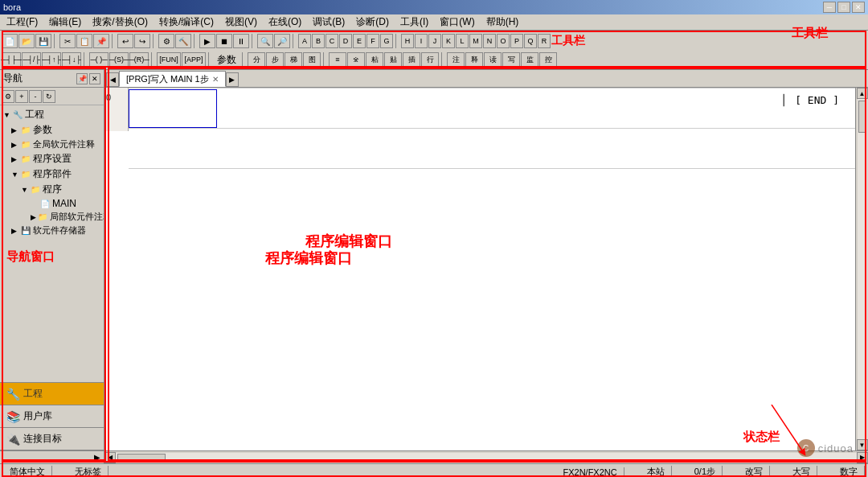  I want to click on close-button: ✕, so click(858, 7).